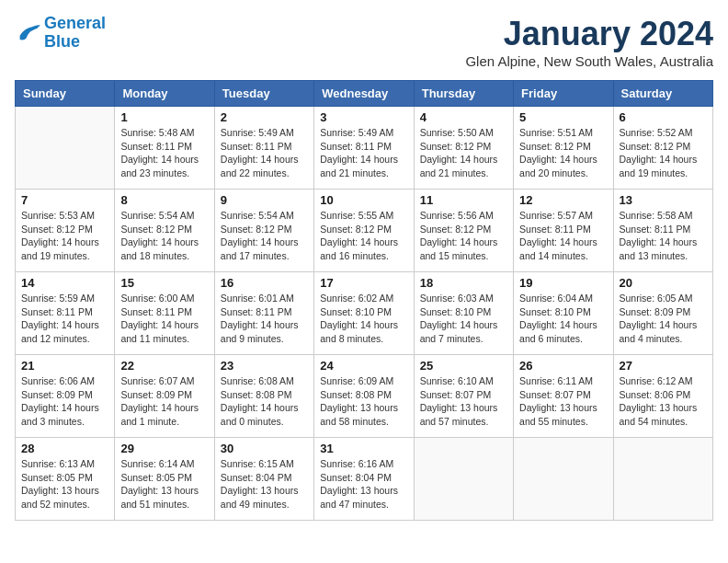 This screenshot has width=728, height=563. I want to click on weekday-header: Sunday, so click(65, 94).